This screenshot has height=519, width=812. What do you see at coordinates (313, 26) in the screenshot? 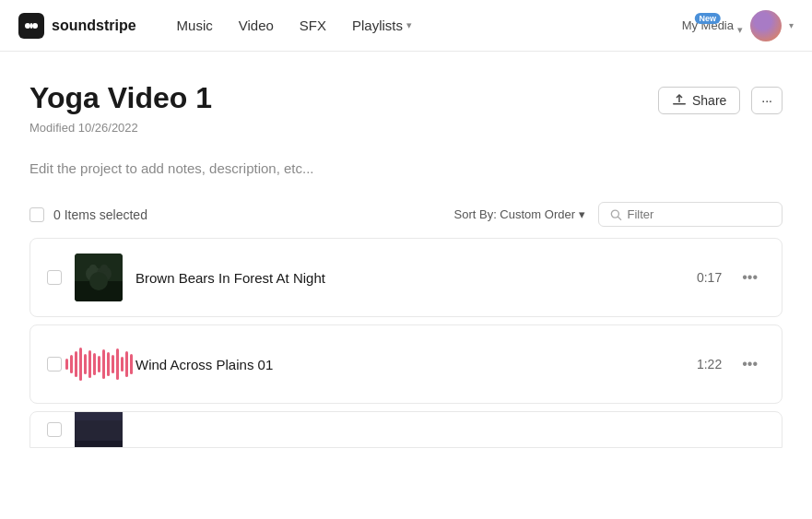
I see `nav-sfx: SFX` at bounding box center [313, 26].